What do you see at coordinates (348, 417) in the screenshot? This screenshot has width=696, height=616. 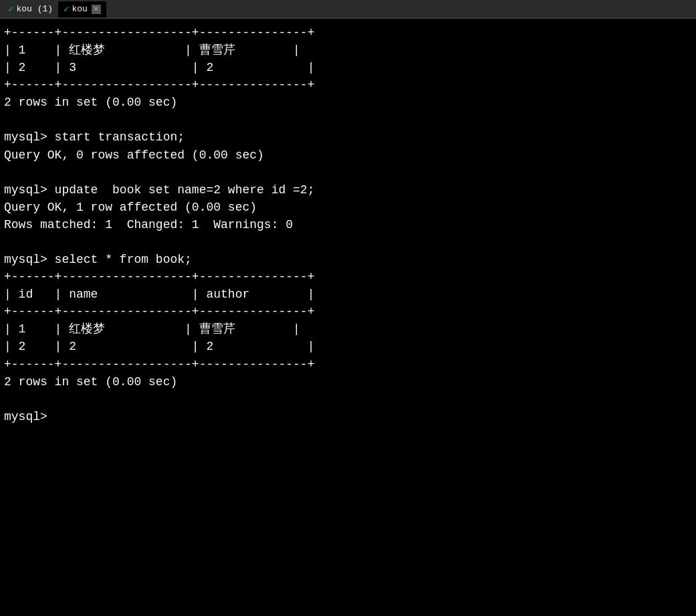 I see `terminal-line: mysql>` at bounding box center [348, 417].